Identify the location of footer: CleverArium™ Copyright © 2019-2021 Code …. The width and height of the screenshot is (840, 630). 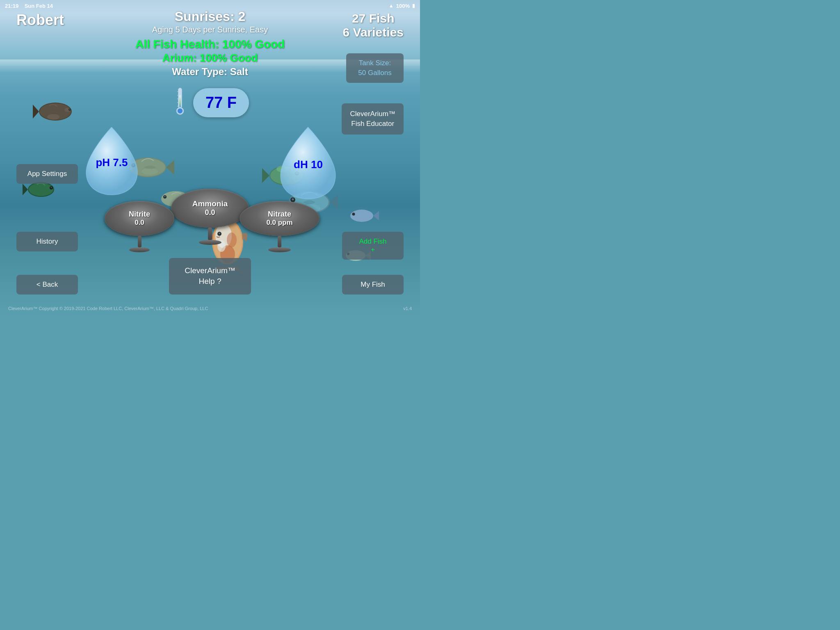
(210, 308).